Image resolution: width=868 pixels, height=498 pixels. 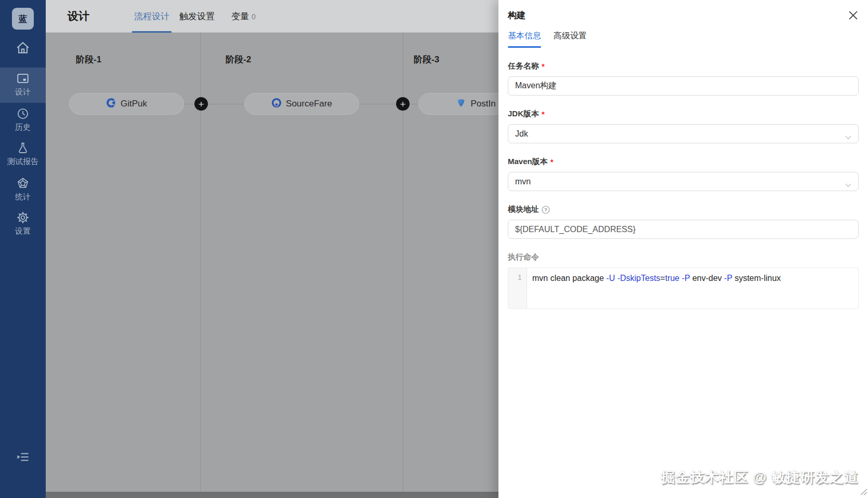 I want to click on stage-title-2: 阶段-2, so click(x=238, y=59).